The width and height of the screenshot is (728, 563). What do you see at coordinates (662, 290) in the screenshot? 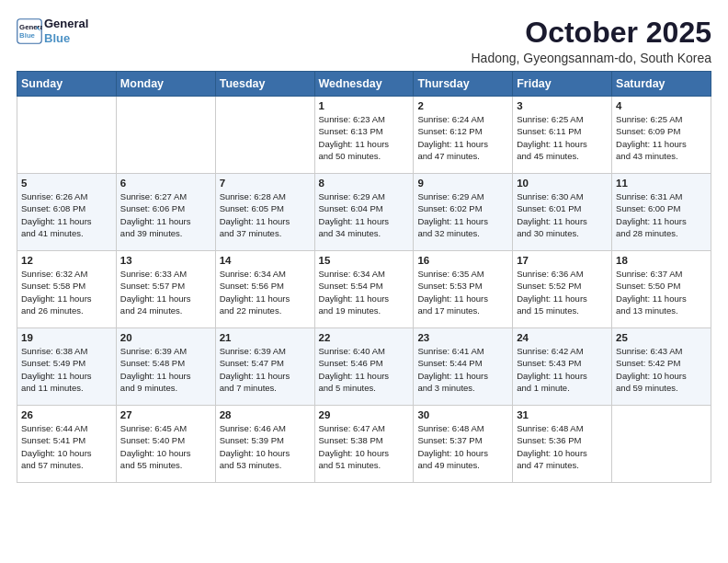
I see `calendar-cell: 18Sunrise: 6:37 AM Sunset: 5:50 PM Dayli…` at bounding box center [662, 290].